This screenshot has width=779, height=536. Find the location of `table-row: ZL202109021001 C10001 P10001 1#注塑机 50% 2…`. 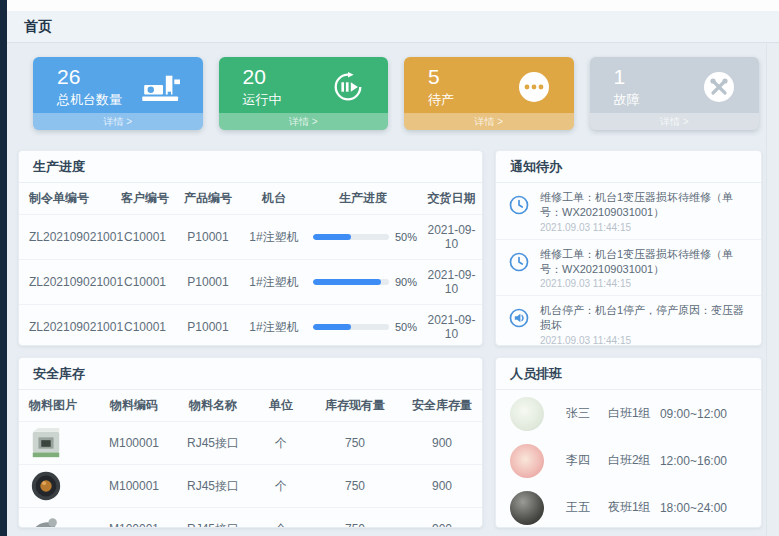

table-row: ZL202109021001 C10001 P10001 1#注塑机 50% 2… is located at coordinates (251, 238).